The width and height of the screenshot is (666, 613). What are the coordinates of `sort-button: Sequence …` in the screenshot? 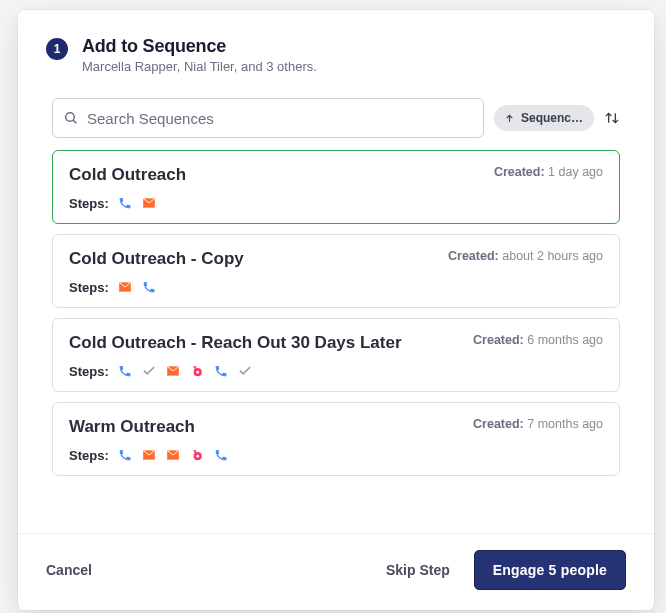 It's located at (544, 118).